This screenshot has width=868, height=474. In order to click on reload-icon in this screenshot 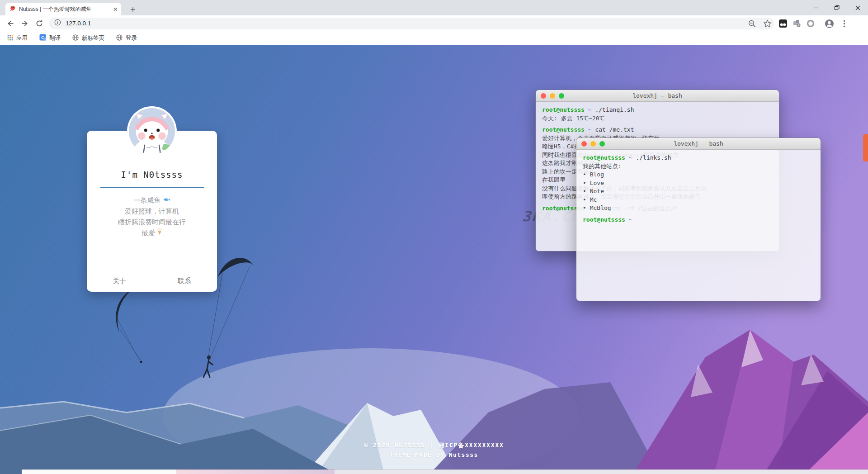, I will do `click(39, 24)`.